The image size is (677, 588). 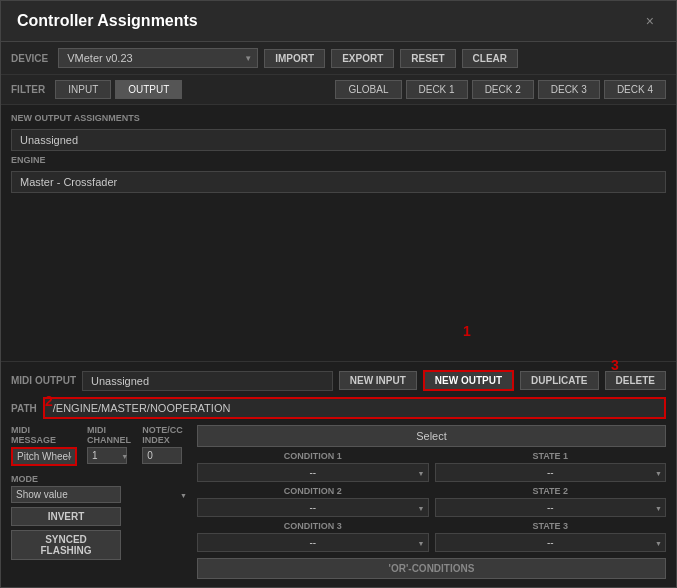 I want to click on input-filter-button: INPUT, so click(x=83, y=90).